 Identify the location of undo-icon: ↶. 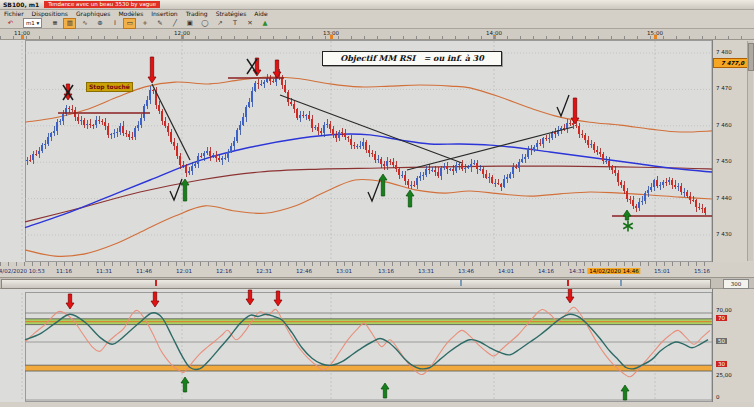
(10, 24).